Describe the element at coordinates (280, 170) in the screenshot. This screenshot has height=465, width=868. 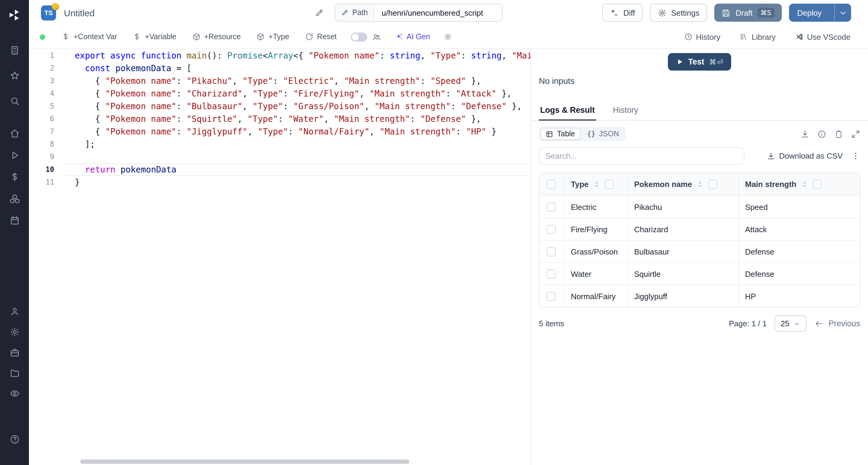
I see `code-line: 10 return pokemonData` at that location.